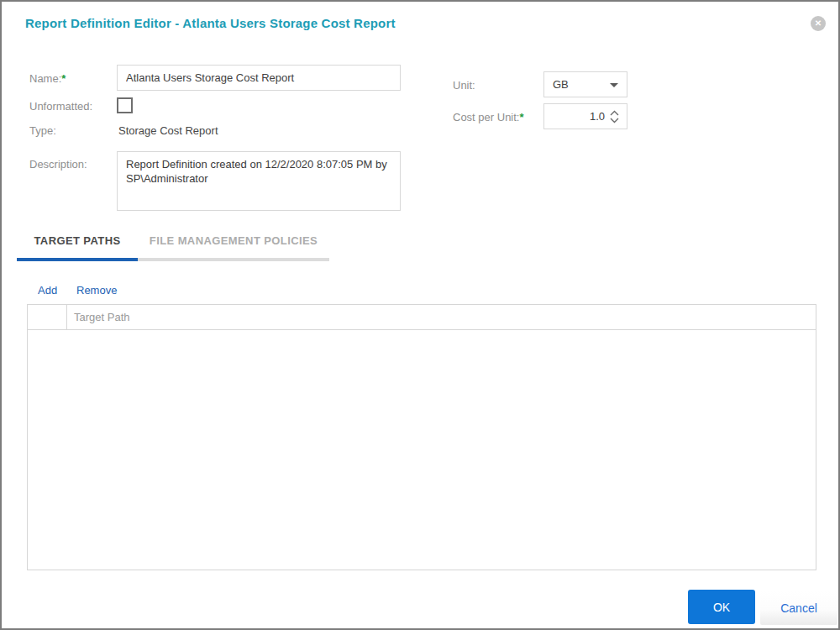  Describe the element at coordinates (47, 79) in the screenshot. I see `name-label: Name:*` at that location.